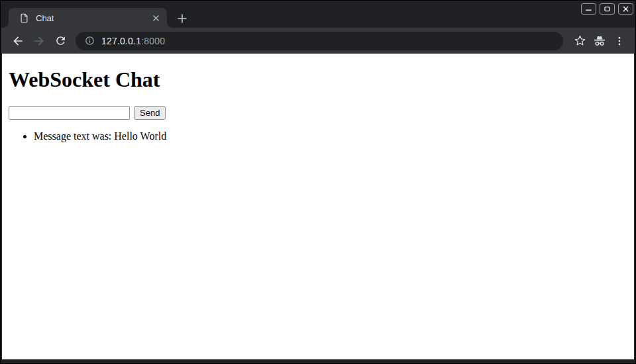 This screenshot has width=636, height=364. What do you see at coordinates (69, 113) in the screenshot?
I see `message-input` at bounding box center [69, 113].